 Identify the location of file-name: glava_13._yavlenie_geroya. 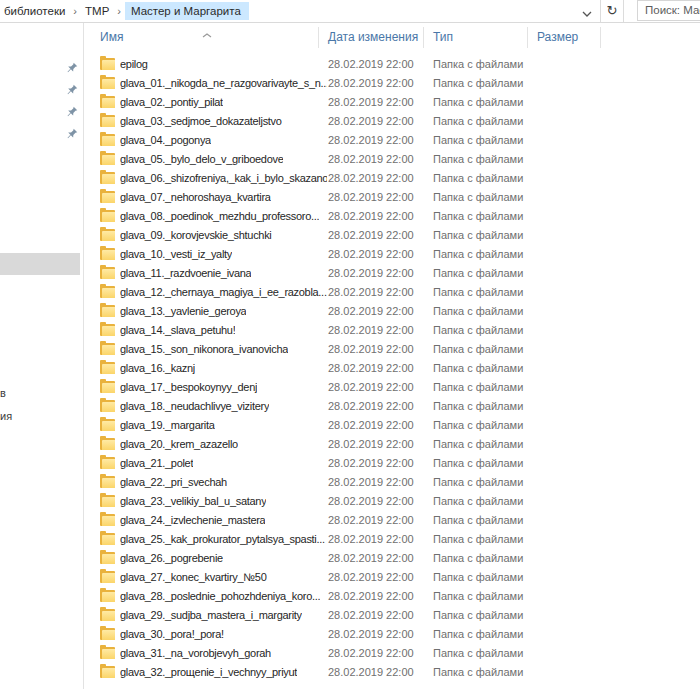
(183, 312).